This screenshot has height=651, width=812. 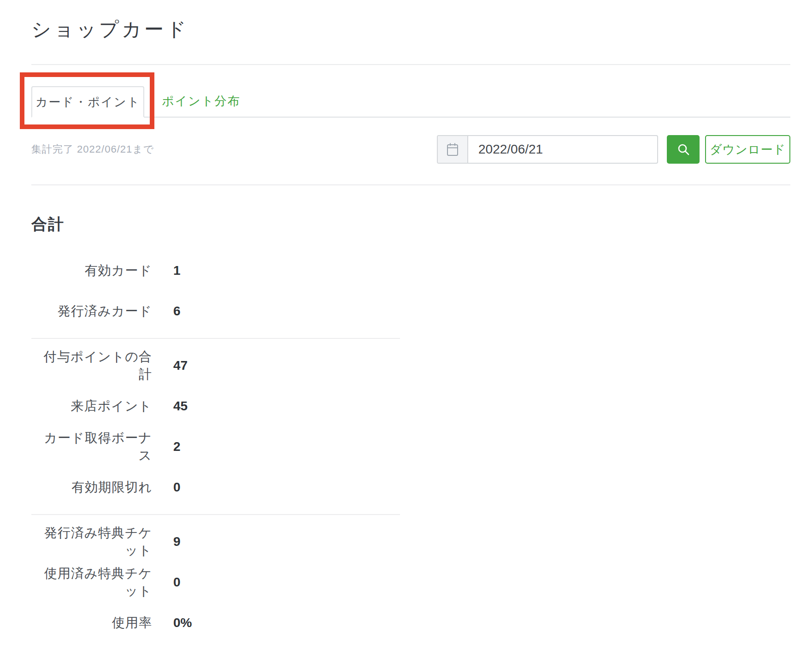 What do you see at coordinates (453, 149) in the screenshot?
I see `calendar-button` at bounding box center [453, 149].